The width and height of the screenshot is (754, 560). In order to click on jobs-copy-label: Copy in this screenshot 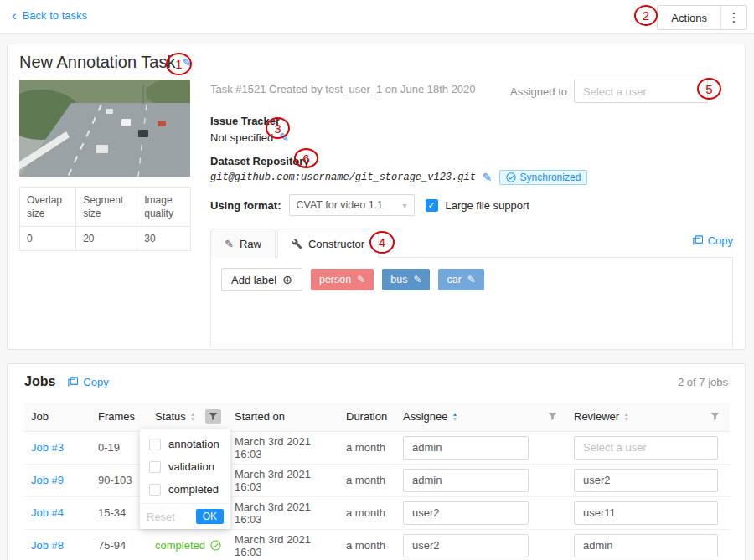, I will do `click(96, 382)`.